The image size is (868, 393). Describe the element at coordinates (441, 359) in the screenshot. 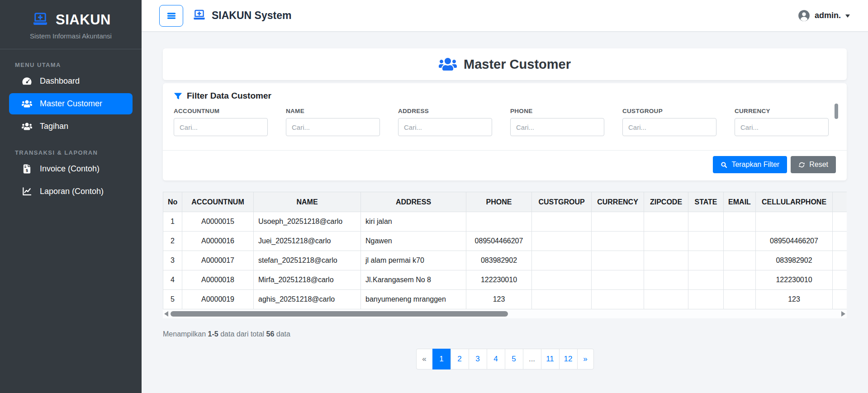

I see `page-1: 1` at that location.